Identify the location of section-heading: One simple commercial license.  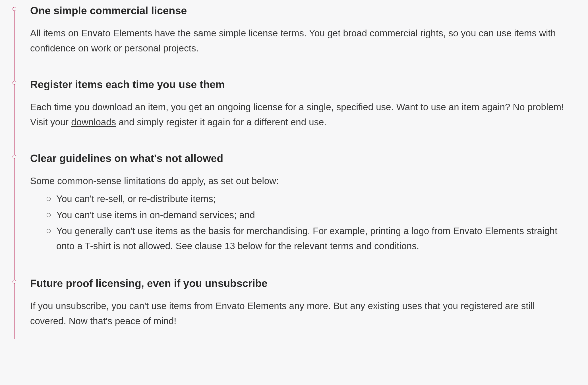
(302, 11).